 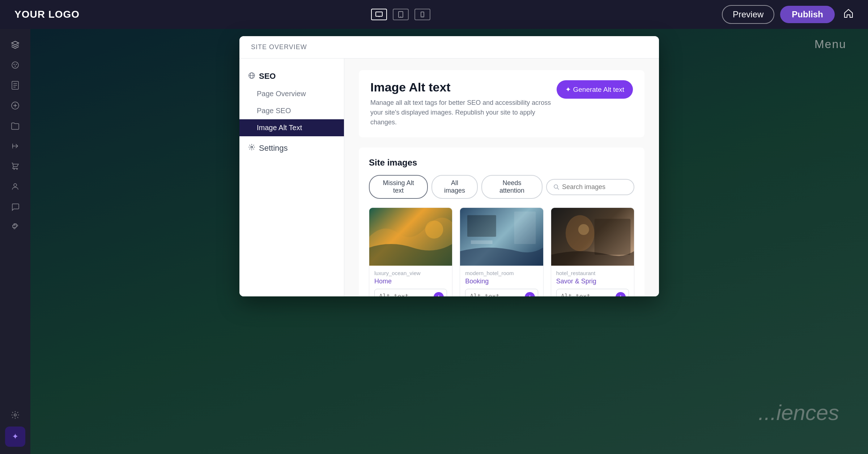 I want to click on site-images-section: Site images Missing Alt text All images …, so click(x=502, y=222).